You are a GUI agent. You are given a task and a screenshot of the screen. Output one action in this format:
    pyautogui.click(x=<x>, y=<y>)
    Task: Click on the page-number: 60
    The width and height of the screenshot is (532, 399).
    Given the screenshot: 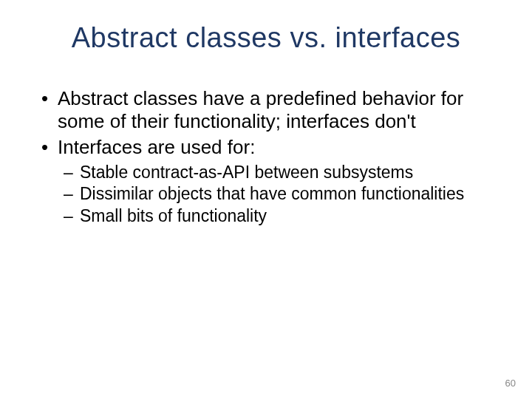 What is the action you would take?
    pyautogui.click(x=511, y=383)
    